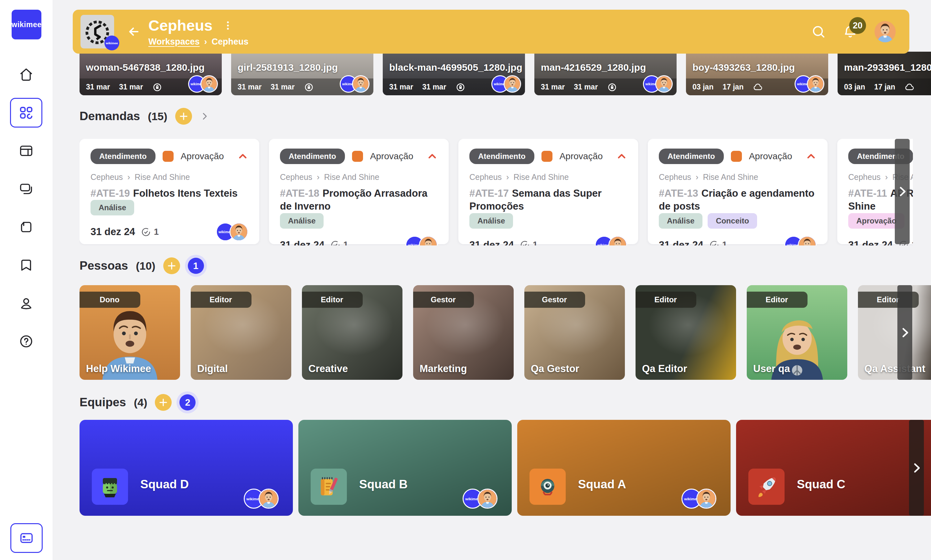 The image size is (931, 560). What do you see at coordinates (26, 280) in the screenshot?
I see `sidebar: wikimee` at bounding box center [26, 280].